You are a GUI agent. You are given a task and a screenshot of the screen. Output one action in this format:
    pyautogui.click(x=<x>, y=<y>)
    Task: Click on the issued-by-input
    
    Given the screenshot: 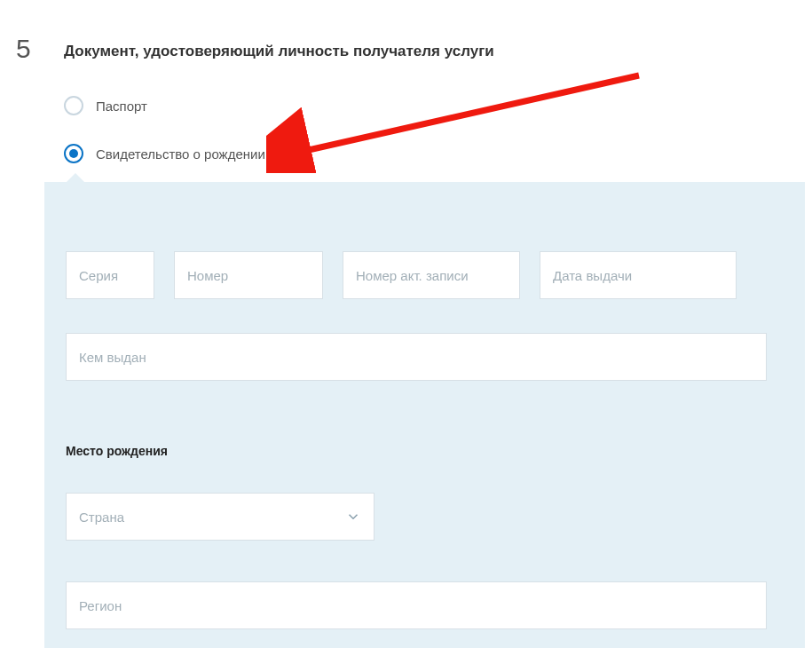 What is the action you would take?
    pyautogui.click(x=416, y=357)
    